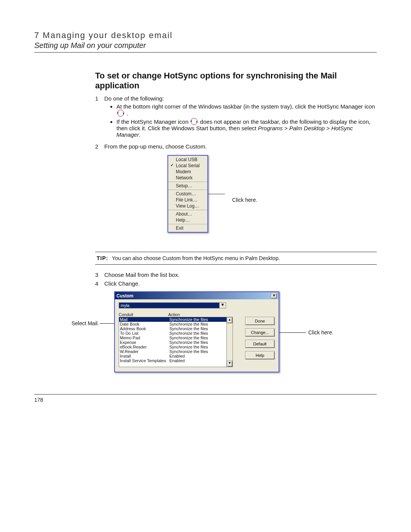 The width and height of the screenshot is (411, 532). What do you see at coordinates (188, 172) in the screenshot?
I see `menu-item-modem: Modem` at bounding box center [188, 172].